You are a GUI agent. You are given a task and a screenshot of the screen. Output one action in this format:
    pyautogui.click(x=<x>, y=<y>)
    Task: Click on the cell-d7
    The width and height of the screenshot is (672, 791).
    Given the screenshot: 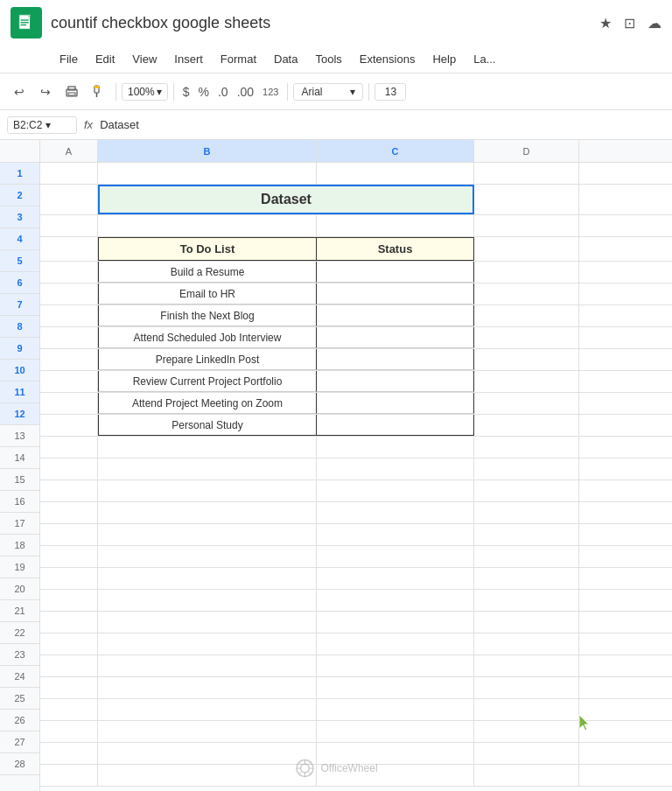 What is the action you would take?
    pyautogui.click(x=527, y=316)
    